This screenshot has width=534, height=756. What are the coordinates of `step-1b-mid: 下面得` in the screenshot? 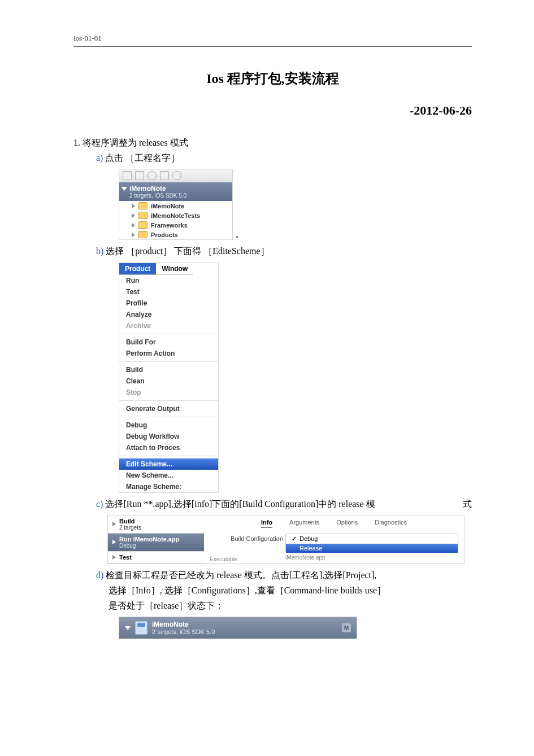 It's located at (188, 251).